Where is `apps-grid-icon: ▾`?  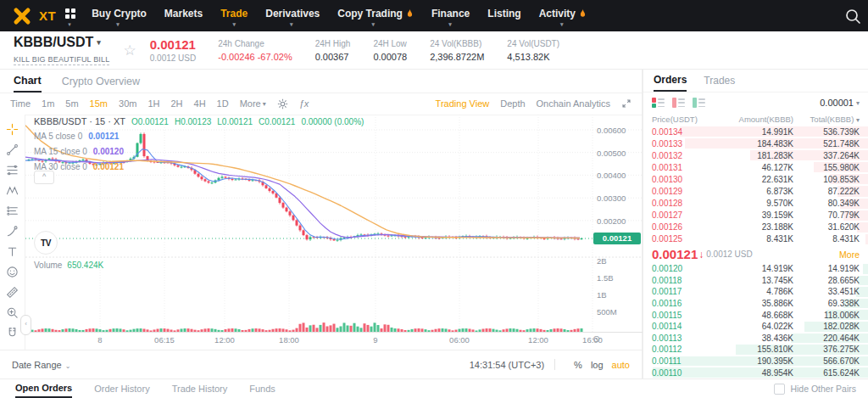
apps-grid-icon: ▾ is located at coordinates (70, 15).